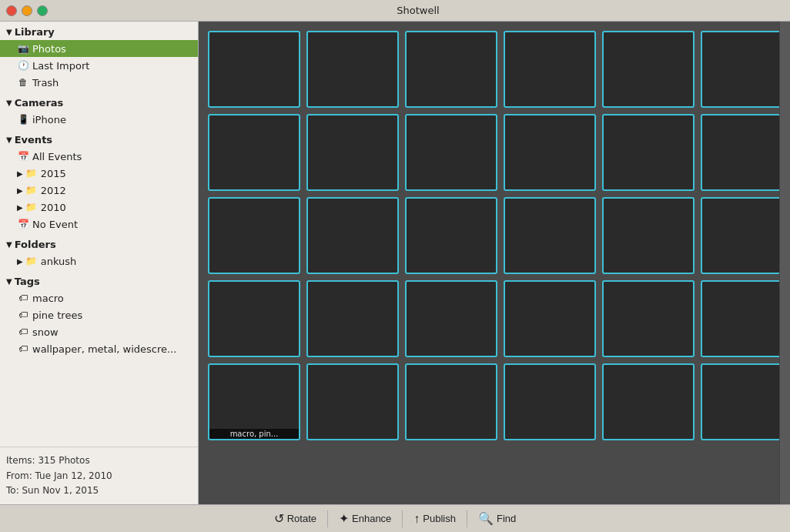 The image size is (790, 532). Describe the element at coordinates (99, 182) in the screenshot. I see `sidebar-section-events: ▼ Events 📅 All Events ▶ 📁 2015 ▶ 📁 2012 …` at that location.